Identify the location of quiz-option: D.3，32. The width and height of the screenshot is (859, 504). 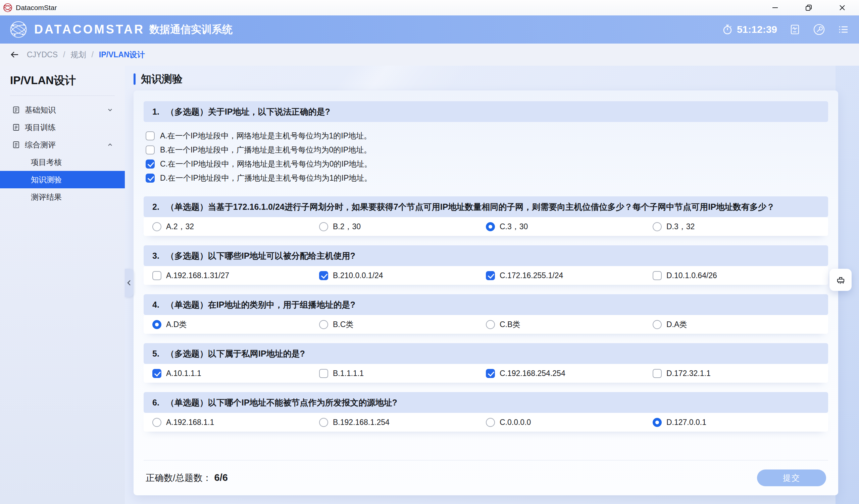
(736, 227).